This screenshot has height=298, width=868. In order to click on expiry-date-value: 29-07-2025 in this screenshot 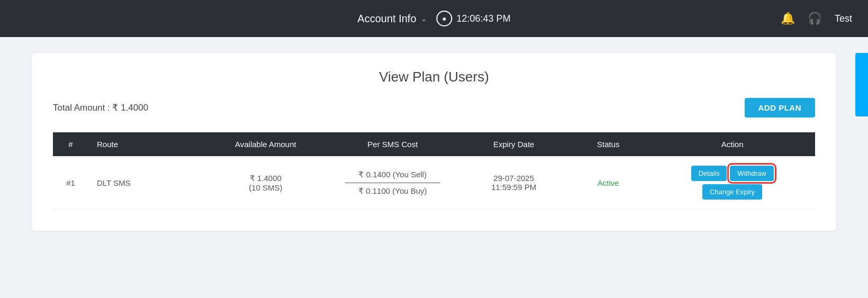, I will do `click(513, 178)`.